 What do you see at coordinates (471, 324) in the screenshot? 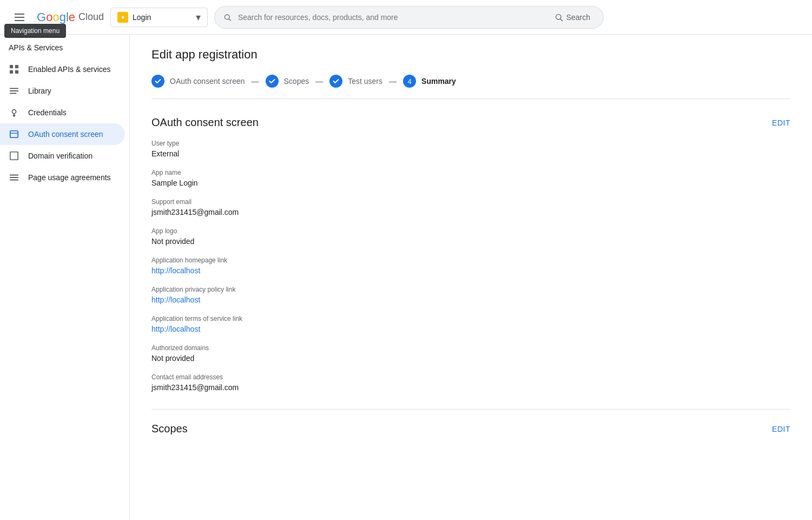
I see `field-group: Application terms of service linkhttp://…` at bounding box center [471, 324].